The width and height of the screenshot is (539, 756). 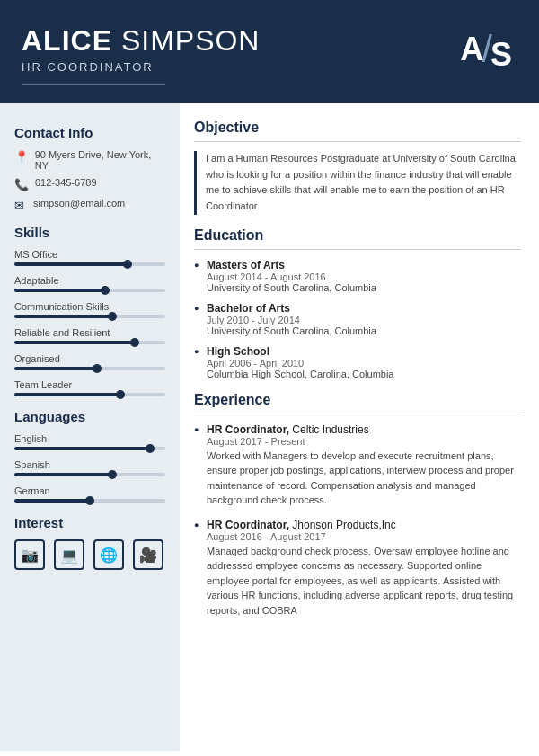 What do you see at coordinates (90, 284) in the screenshot?
I see `skill-item: Adaptable` at bounding box center [90, 284].